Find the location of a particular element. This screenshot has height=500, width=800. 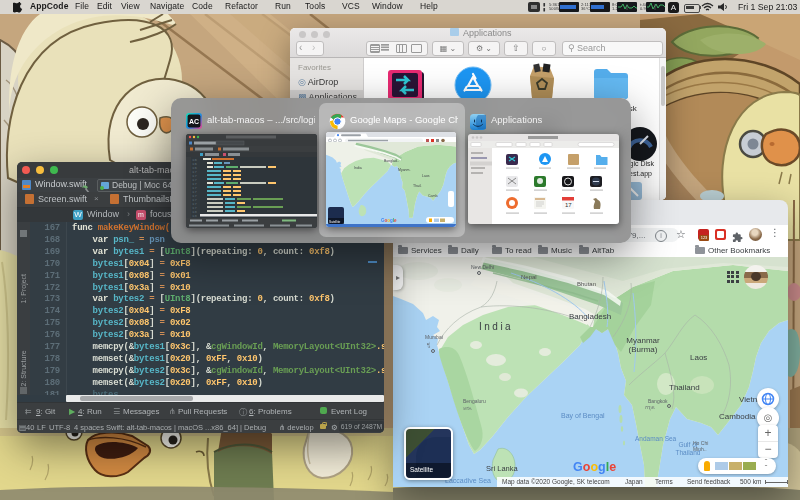

svg-text: Bhutan is located at coordinates (586, 284).